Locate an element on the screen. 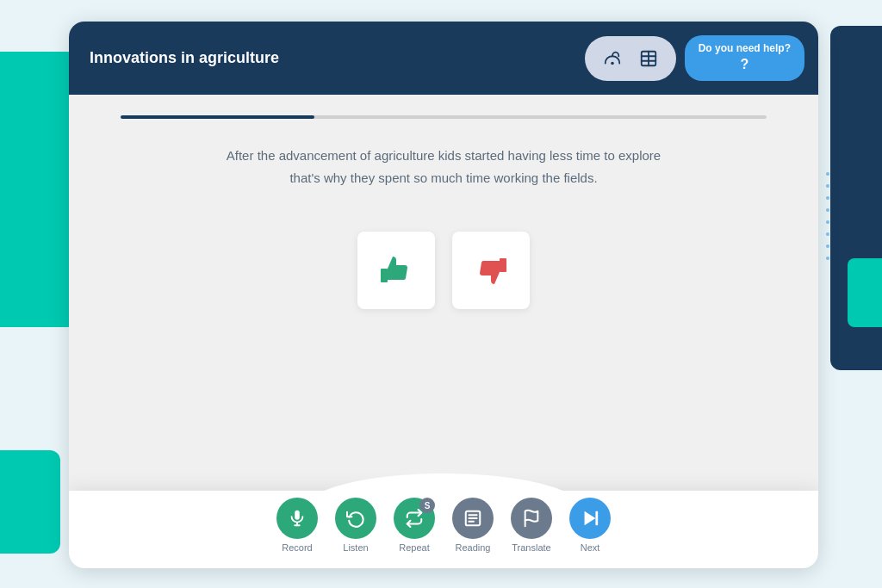  toolbar-item-next: Next is located at coordinates (590, 525).